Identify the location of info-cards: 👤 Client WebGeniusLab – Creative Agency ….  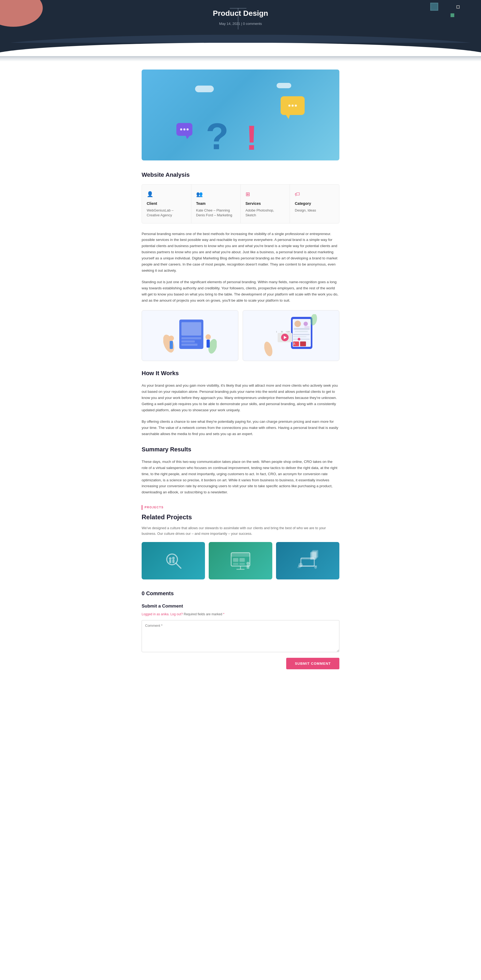
(240, 204).